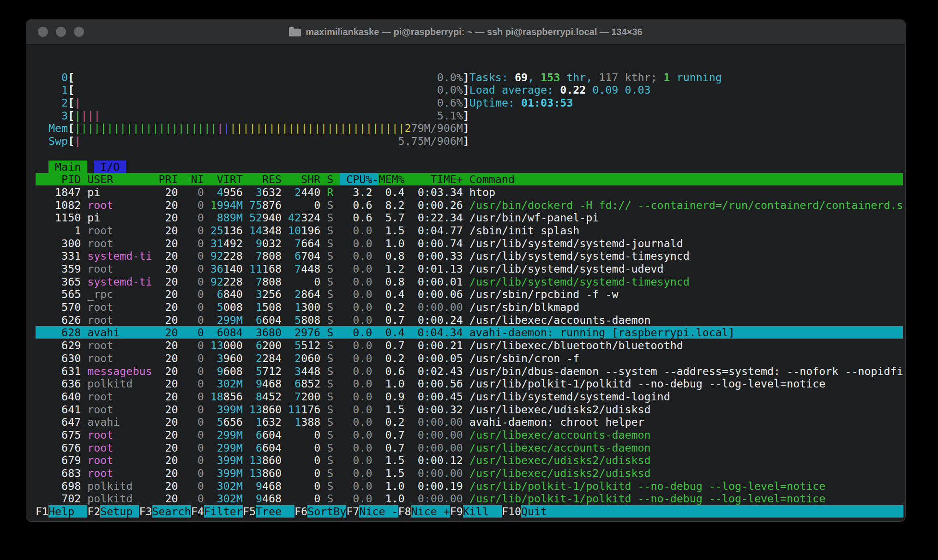  Describe the element at coordinates (145, 511) in the screenshot. I see `fkey-F3: F3` at that location.